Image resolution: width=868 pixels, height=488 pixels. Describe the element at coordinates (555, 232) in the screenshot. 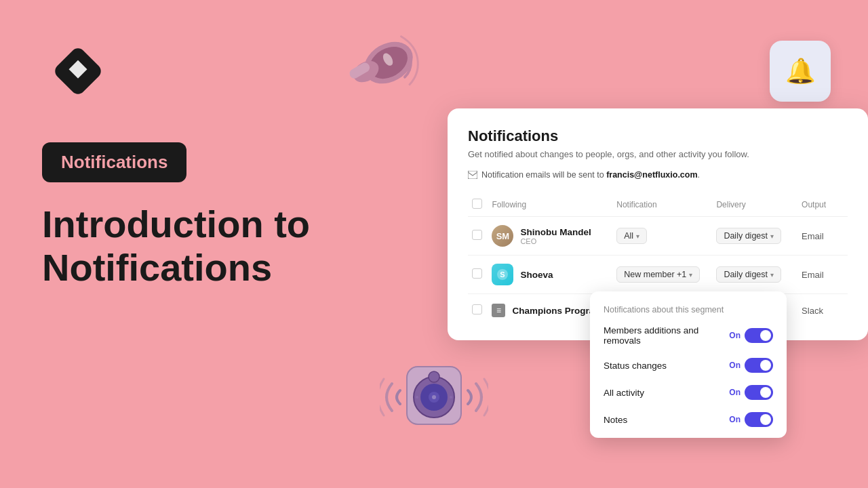

I see `person-name: Shinobu Mandel` at that location.